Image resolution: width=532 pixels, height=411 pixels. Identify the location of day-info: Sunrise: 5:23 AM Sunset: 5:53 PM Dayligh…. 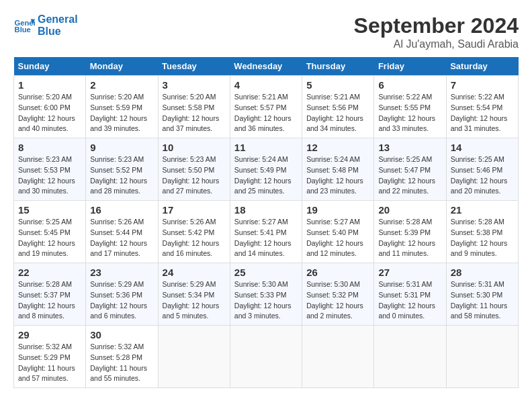
(50, 176).